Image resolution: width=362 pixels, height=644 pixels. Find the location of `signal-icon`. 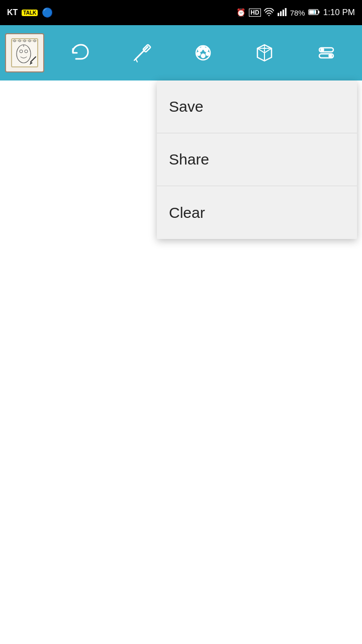

signal-icon is located at coordinates (282, 13).